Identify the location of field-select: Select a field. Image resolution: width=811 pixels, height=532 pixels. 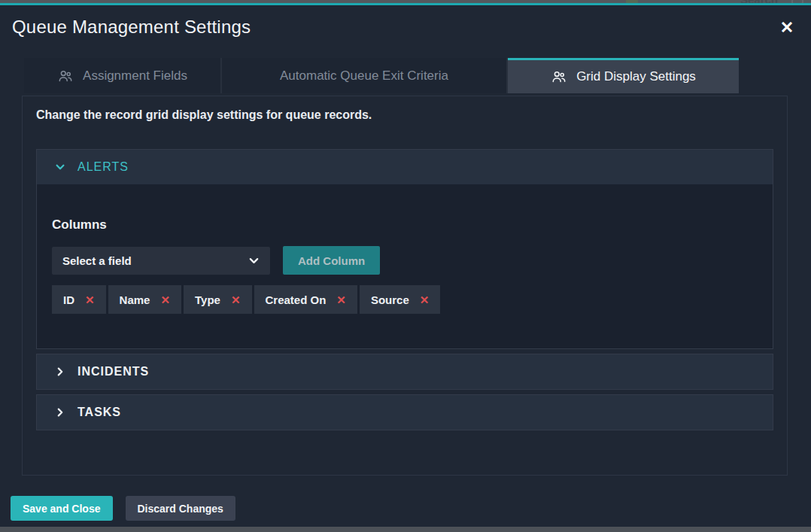
(161, 260).